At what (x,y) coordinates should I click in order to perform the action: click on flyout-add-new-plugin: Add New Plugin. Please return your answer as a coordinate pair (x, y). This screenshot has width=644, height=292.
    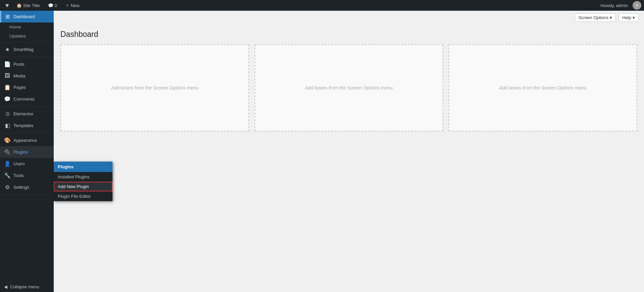
    Looking at the image, I should click on (83, 186).